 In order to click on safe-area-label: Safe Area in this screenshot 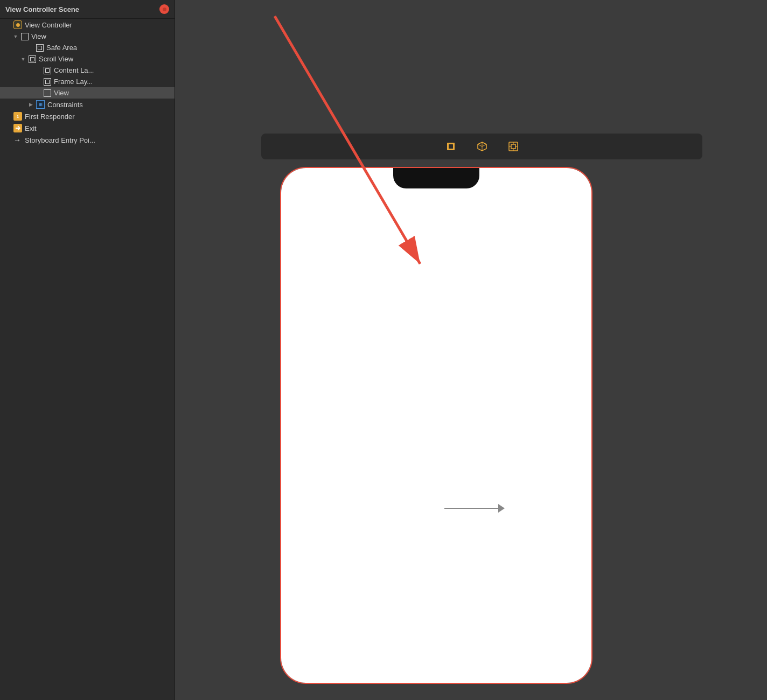, I will do `click(61, 47)`.